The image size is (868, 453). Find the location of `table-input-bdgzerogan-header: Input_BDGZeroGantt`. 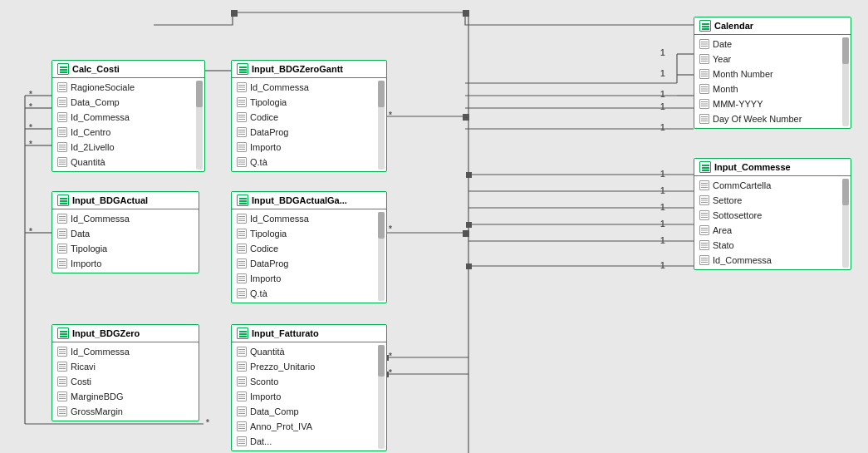

table-input-bdgzerogan-header: Input_BDGZeroGantt is located at coordinates (309, 70).